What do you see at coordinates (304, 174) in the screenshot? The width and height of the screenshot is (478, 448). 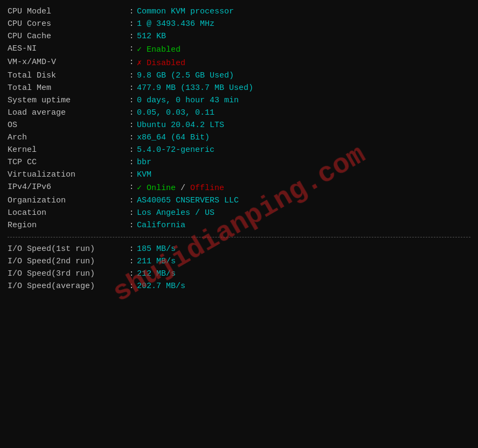 I see `row-value: KVM` at bounding box center [304, 174].